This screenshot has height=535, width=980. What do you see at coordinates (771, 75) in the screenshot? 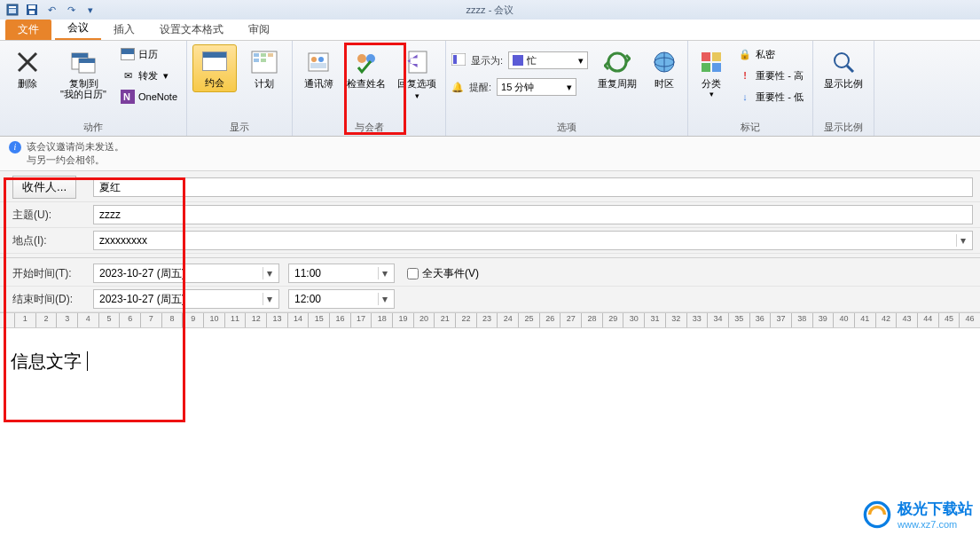
I see `importance-high-button: !重要性 - 高` at bounding box center [771, 75].